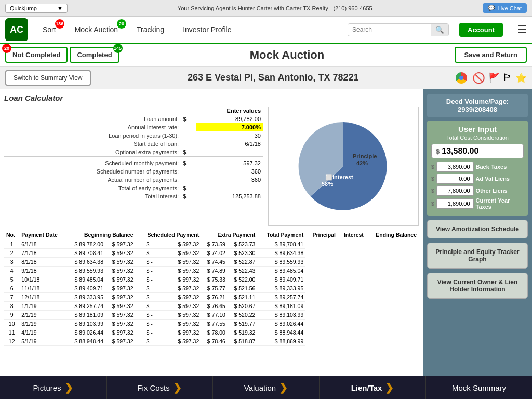 The height and width of the screenshot is (399, 532). Describe the element at coordinates (437, 152) in the screenshot. I see `total-cost-dollar: $` at that location.